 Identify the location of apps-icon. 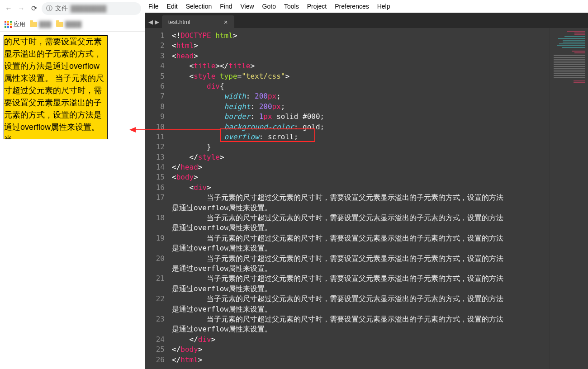
(8, 24).